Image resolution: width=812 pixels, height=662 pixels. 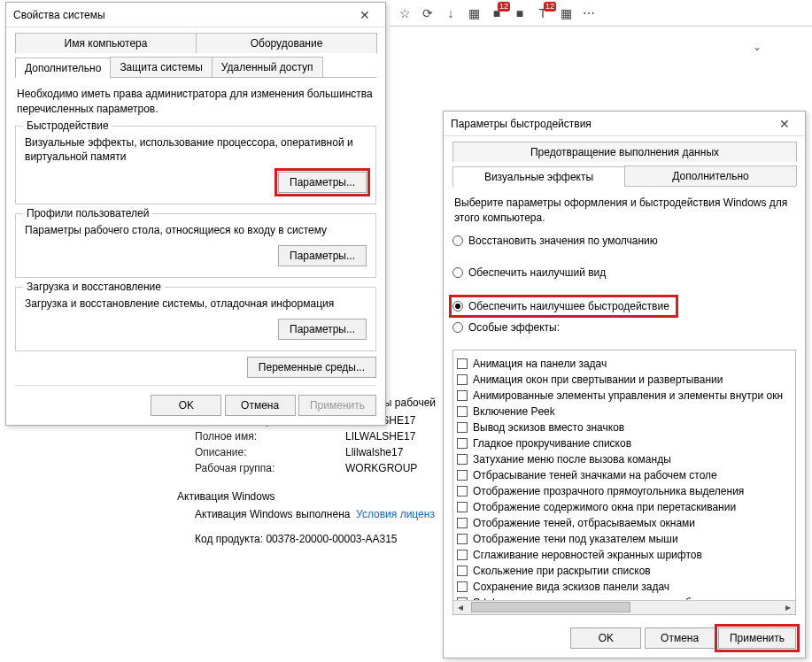 What do you see at coordinates (273, 514) in the screenshot?
I see `activation-status: Активация Windows выполнена` at bounding box center [273, 514].